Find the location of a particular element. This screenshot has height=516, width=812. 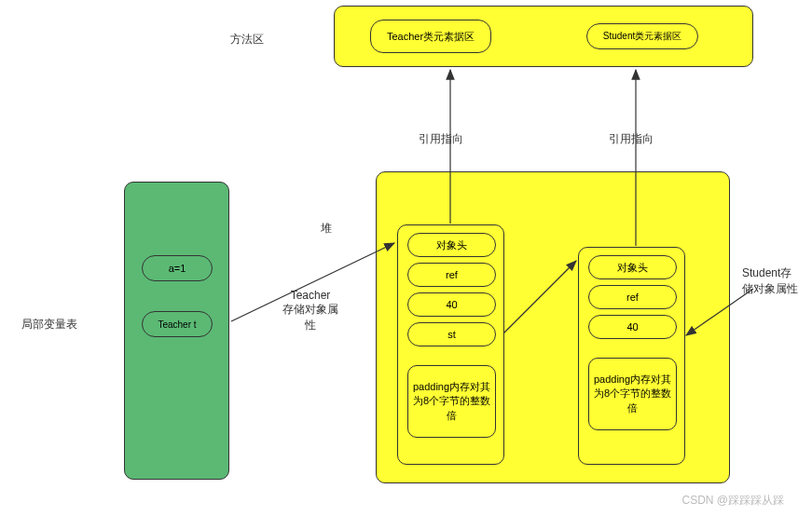

teacher-metadata-box: Teacher类元素据区 is located at coordinates (431, 36).